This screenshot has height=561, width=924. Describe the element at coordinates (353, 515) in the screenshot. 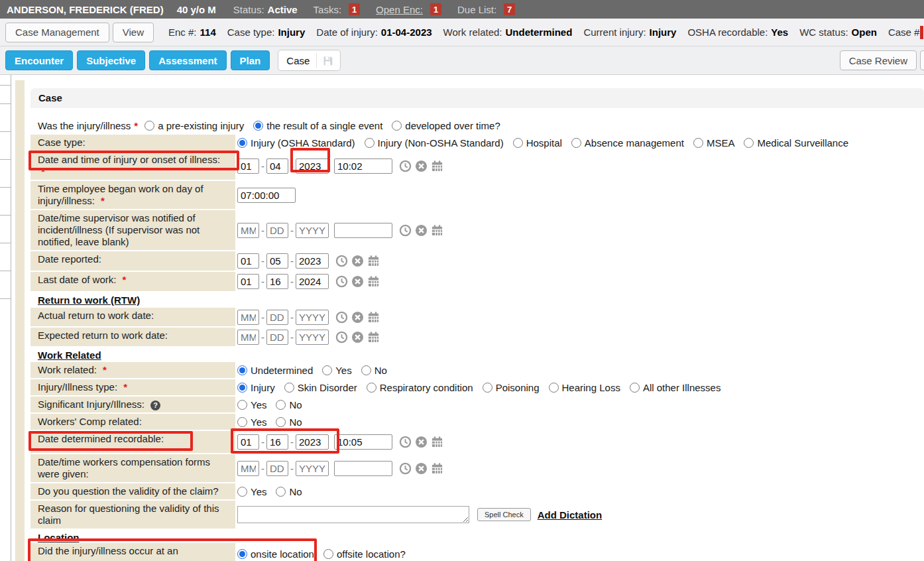

I see `reason-textarea` at that location.